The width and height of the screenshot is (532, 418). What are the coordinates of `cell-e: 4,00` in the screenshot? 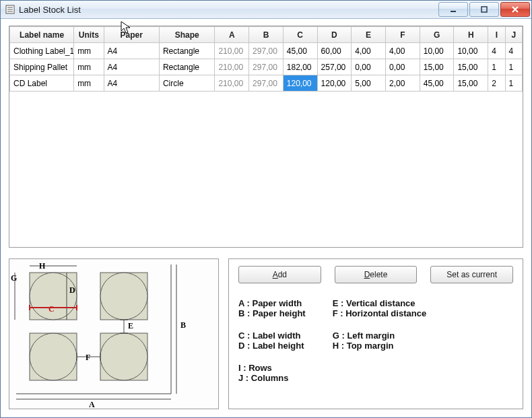 It's located at (369, 51).